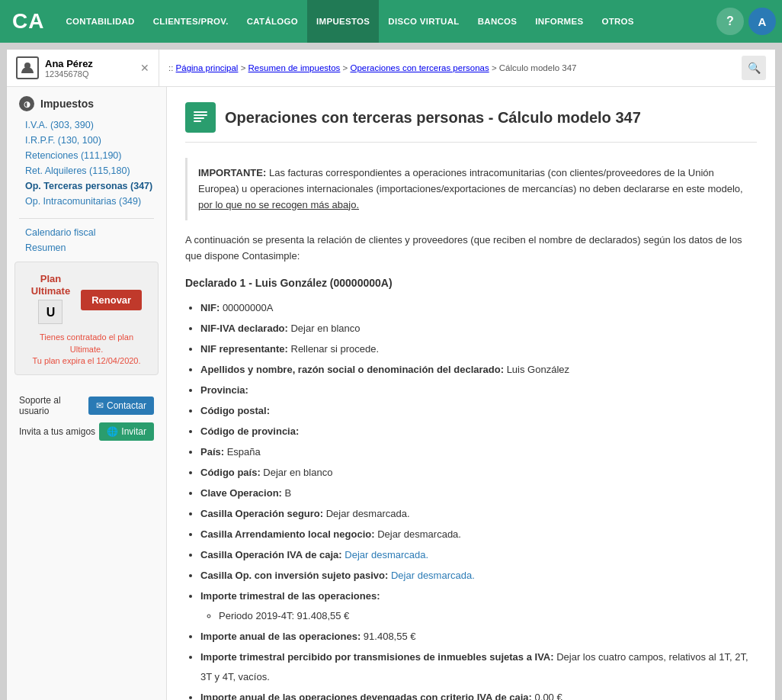  I want to click on list-item: Provincia:, so click(479, 390).